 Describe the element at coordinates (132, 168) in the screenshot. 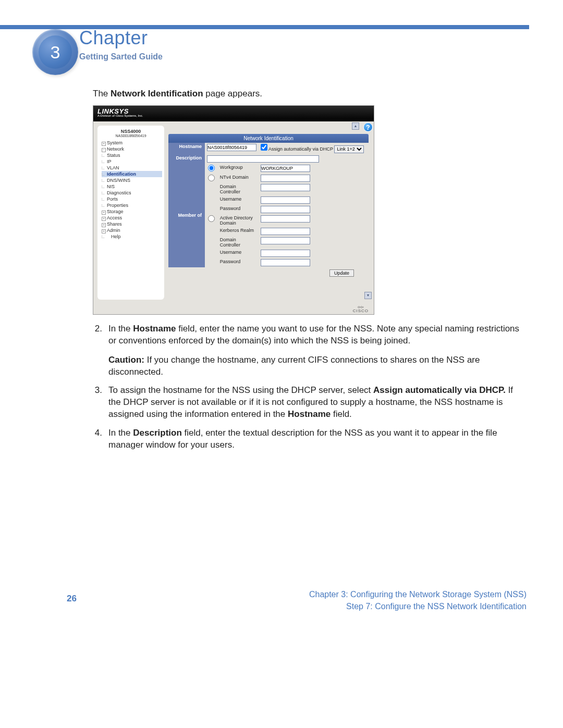

I see `nav-vlan: VLAN` at that location.